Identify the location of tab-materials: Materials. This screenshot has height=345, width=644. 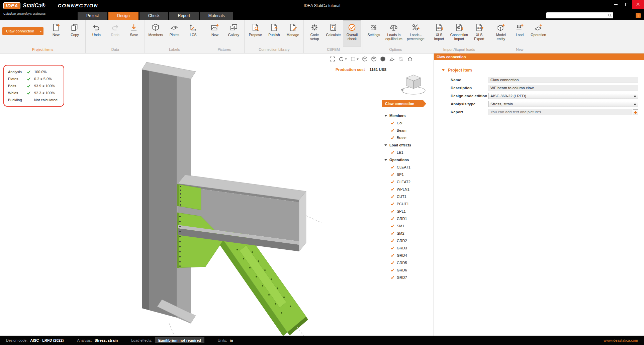
(217, 16).